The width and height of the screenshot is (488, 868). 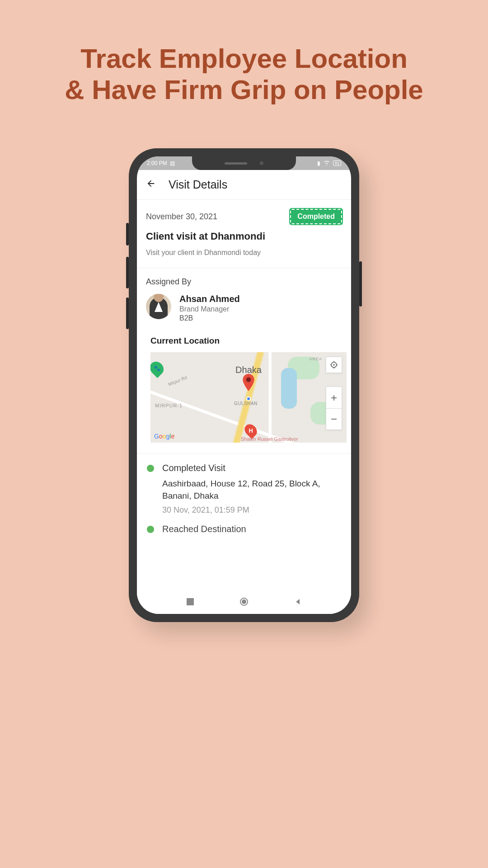 I want to click on status-badge: Completed, so click(x=316, y=217).